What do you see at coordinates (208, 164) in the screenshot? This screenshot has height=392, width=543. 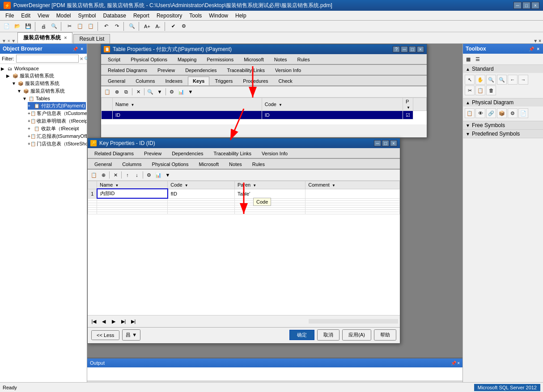 I see `kptab-microsoft: Microsoft` at bounding box center [208, 164].